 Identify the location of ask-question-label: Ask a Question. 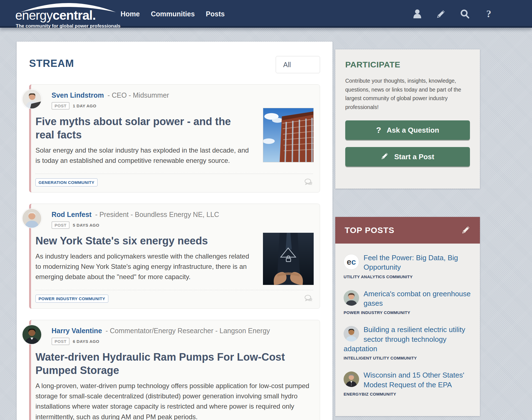
(413, 130).